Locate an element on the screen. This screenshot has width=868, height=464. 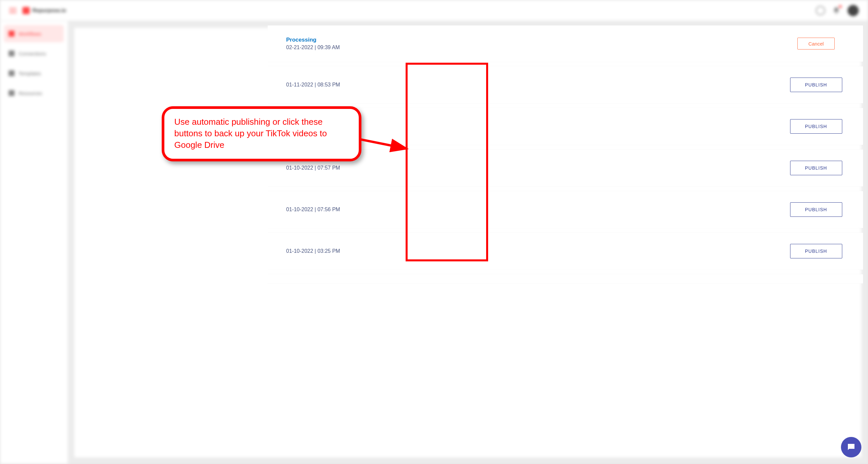
topbar-left: Repurpose.io is located at coordinates (38, 11).